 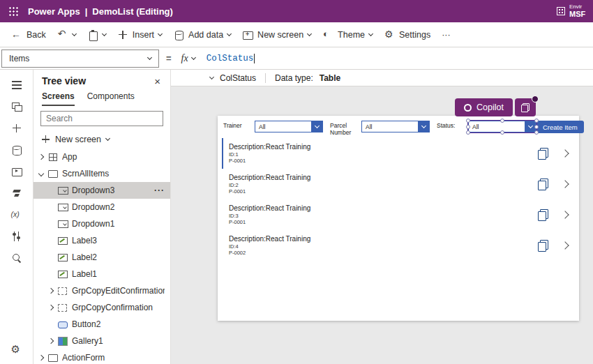 What do you see at coordinates (575, 11) in the screenshot?
I see `environment-picker: Envir MSF` at bounding box center [575, 11].